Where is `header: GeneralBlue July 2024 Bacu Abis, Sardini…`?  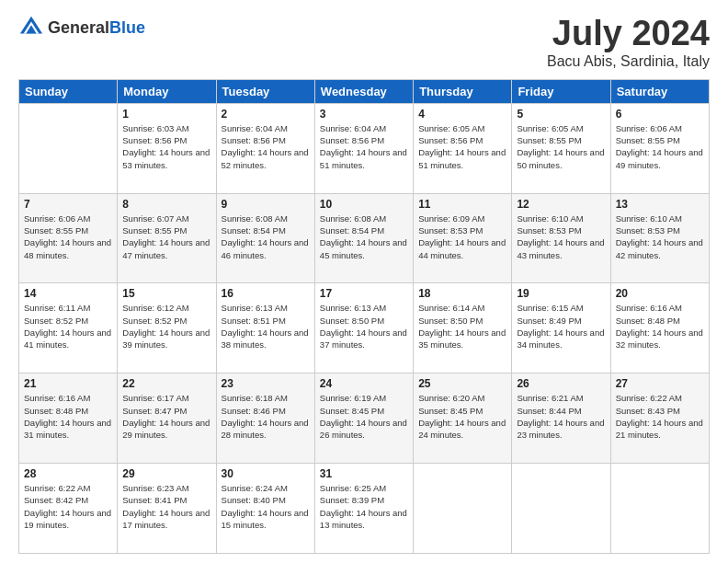 header: GeneralBlue July 2024 Bacu Abis, Sardini… is located at coordinates (364, 42).